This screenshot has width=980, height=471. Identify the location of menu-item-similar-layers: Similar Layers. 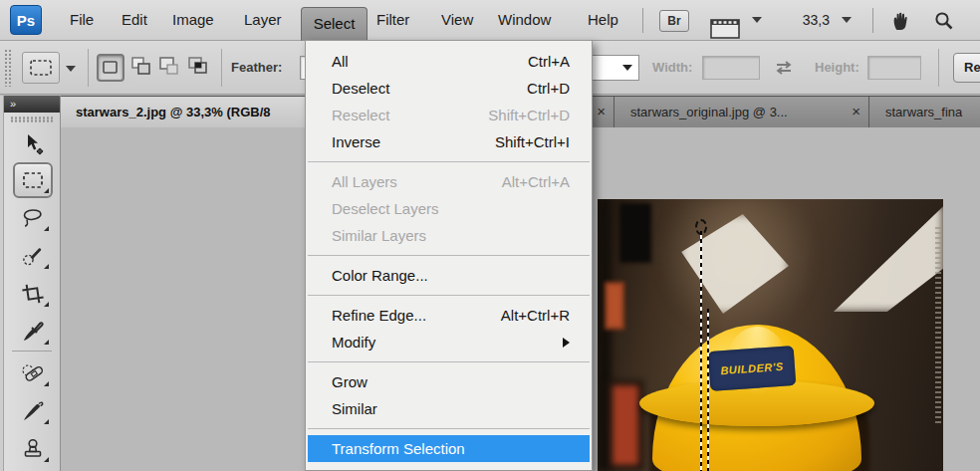
(448, 235).